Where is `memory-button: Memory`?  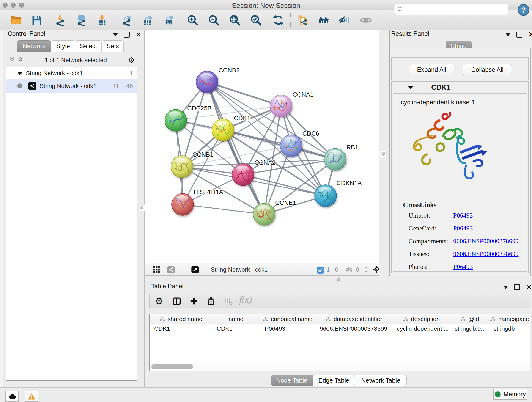
memory-button: Memory is located at coordinates (510, 394).